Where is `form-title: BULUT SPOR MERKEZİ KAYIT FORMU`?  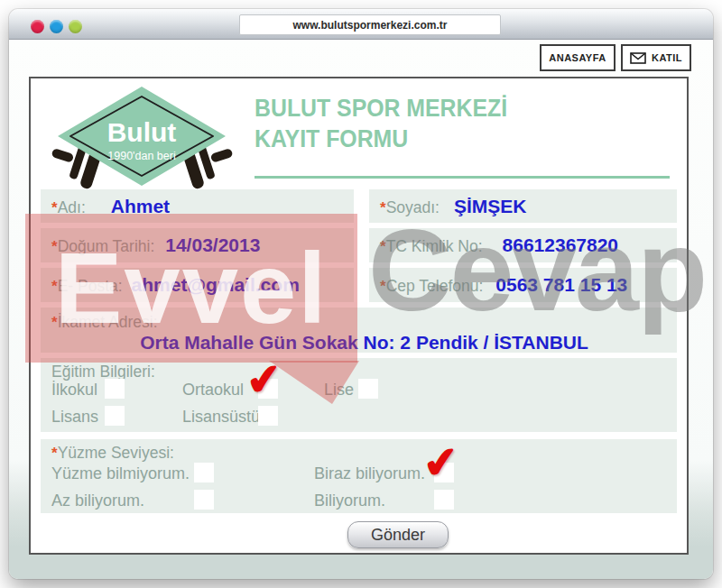
form-title: BULUT SPOR MERKEZİ KAYIT FORMU is located at coordinates (381, 124).